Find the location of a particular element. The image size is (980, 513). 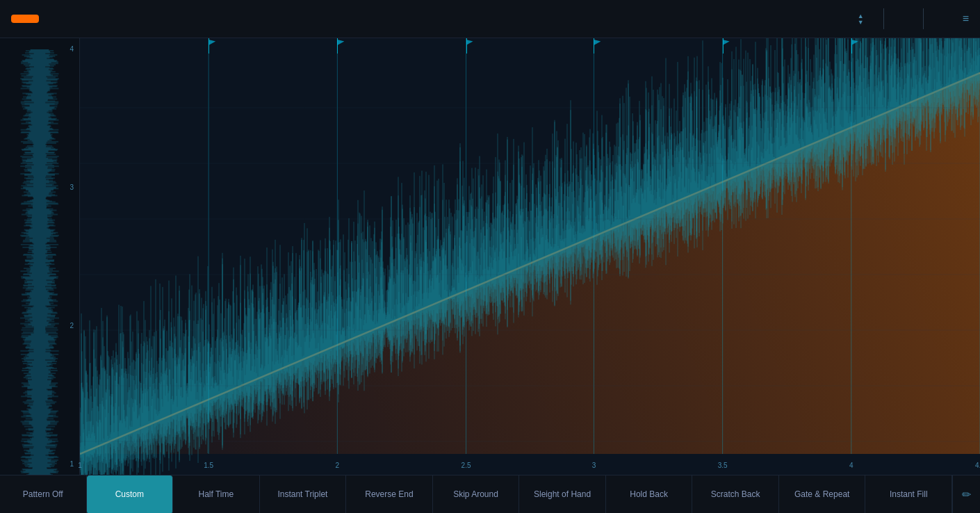

header: ▲▼ ≡ is located at coordinates (490, 19).